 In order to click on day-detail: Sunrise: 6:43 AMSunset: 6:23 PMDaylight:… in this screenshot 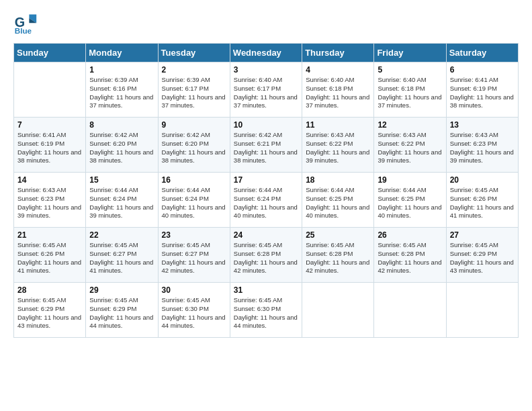, I will do `click(50, 203)`.